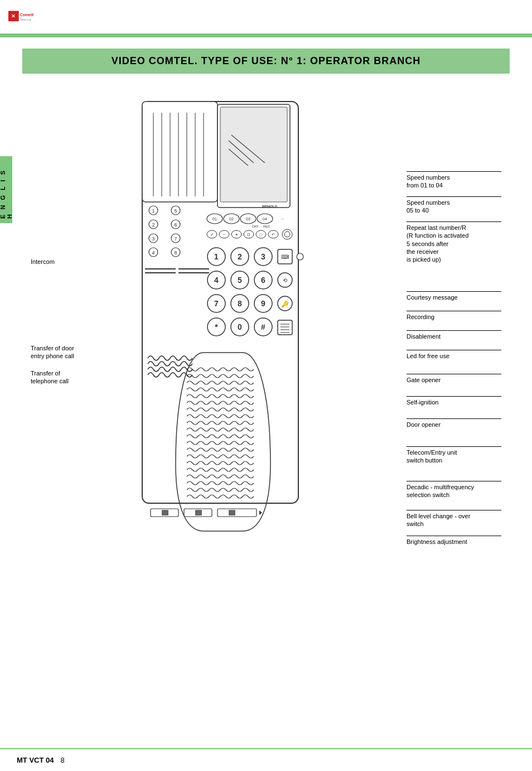 The width and height of the screenshot is (532, 771). What do you see at coordinates (454, 181) in the screenshot?
I see `label-speed-01-04: Speed numbersfrom 01 to 04` at bounding box center [454, 181].